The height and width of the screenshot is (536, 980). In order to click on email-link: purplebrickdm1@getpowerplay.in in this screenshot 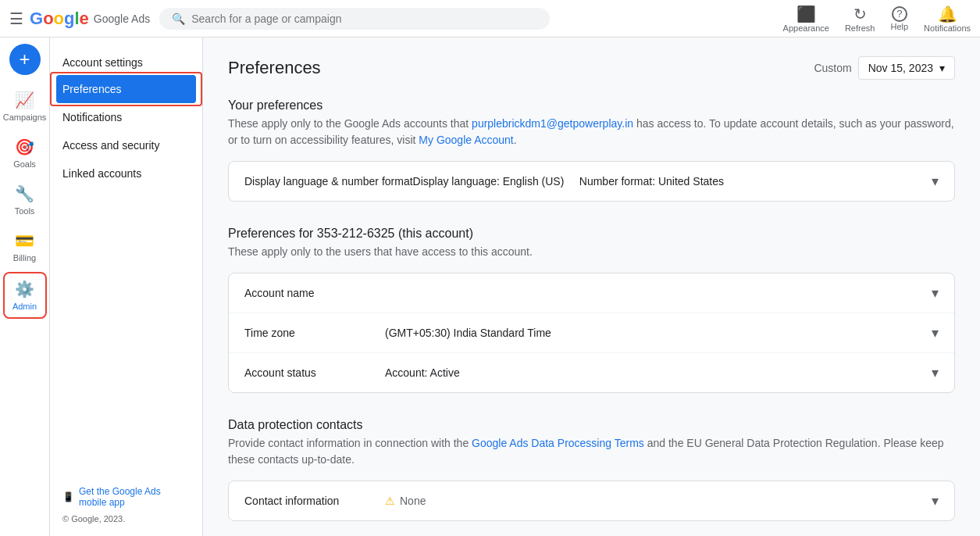, I will do `click(553, 123)`.